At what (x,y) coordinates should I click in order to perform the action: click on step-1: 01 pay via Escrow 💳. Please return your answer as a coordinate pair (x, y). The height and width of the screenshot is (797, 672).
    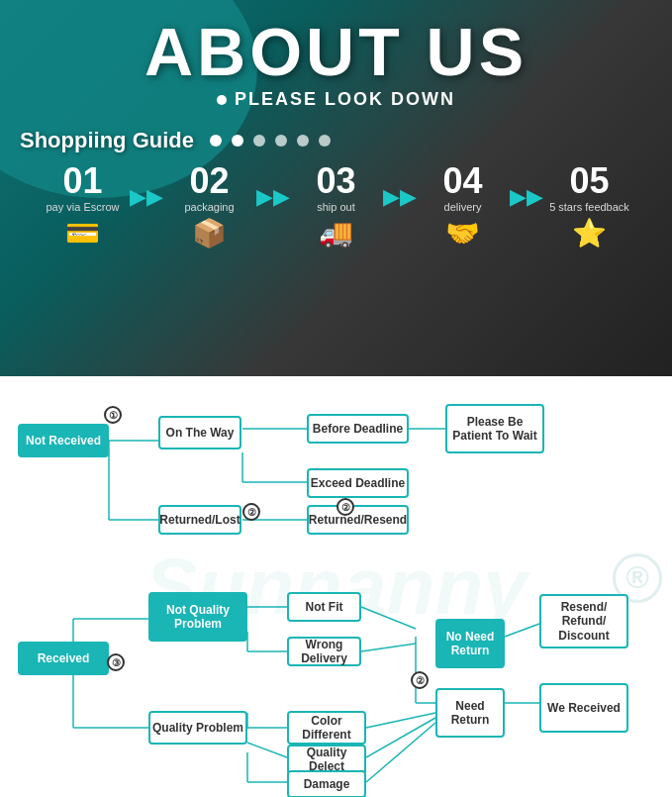
    Looking at the image, I should click on (83, 206).